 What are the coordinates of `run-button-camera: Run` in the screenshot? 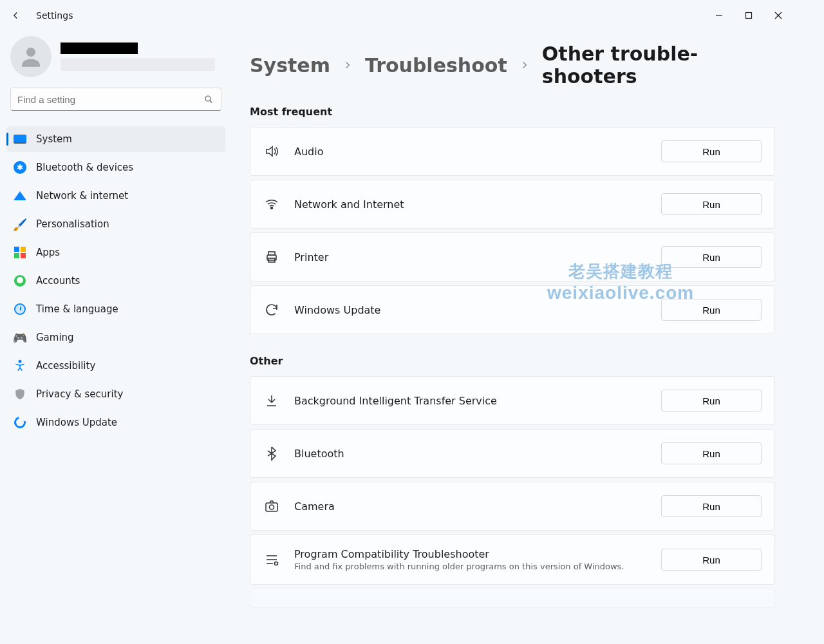 It's located at (711, 506).